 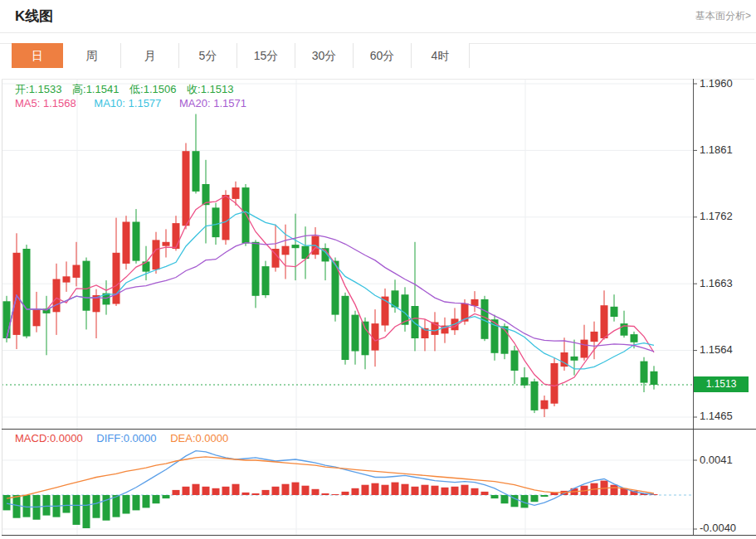 What do you see at coordinates (212, 103) in the screenshot?
I see `ma20-readout: MA20: 1.1571` at bounding box center [212, 103].